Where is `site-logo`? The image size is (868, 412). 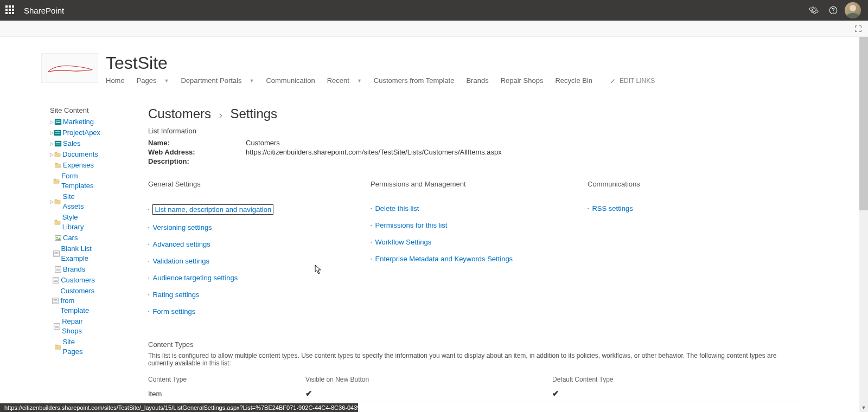 site-logo is located at coordinates (69, 68).